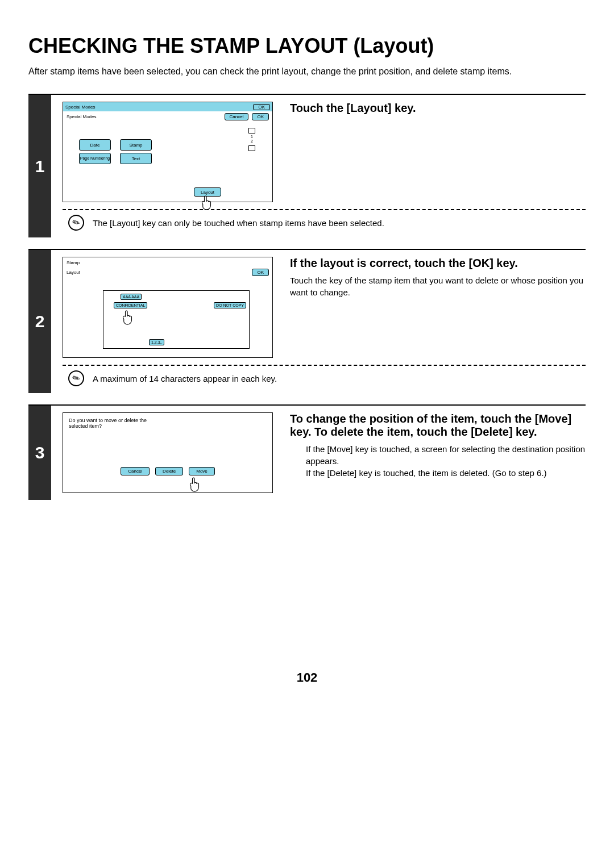 Image resolution: width=614 pixels, height=868 pixels. Describe the element at coordinates (40, 322) in the screenshot. I see `step-number: 2` at that location.